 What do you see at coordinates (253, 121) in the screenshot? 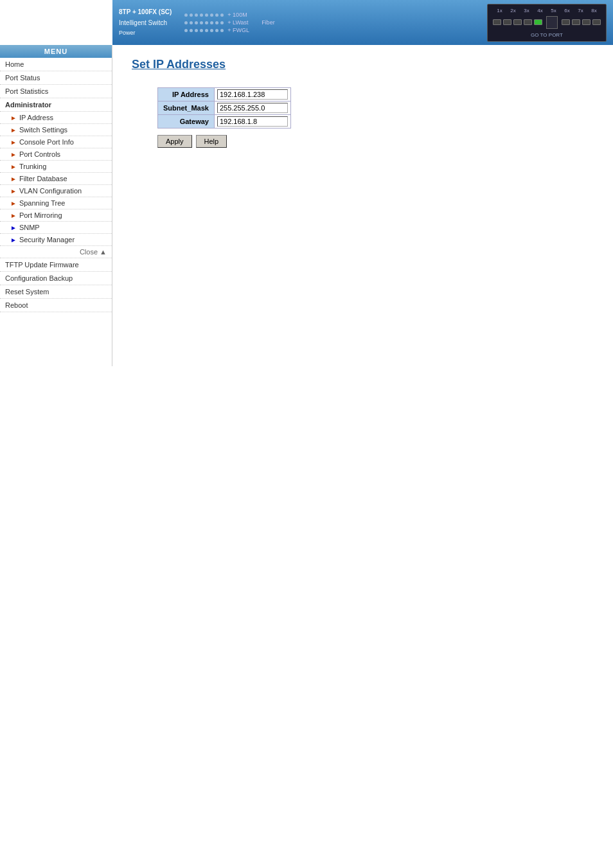
I see `gateway-input` at bounding box center [253, 121].